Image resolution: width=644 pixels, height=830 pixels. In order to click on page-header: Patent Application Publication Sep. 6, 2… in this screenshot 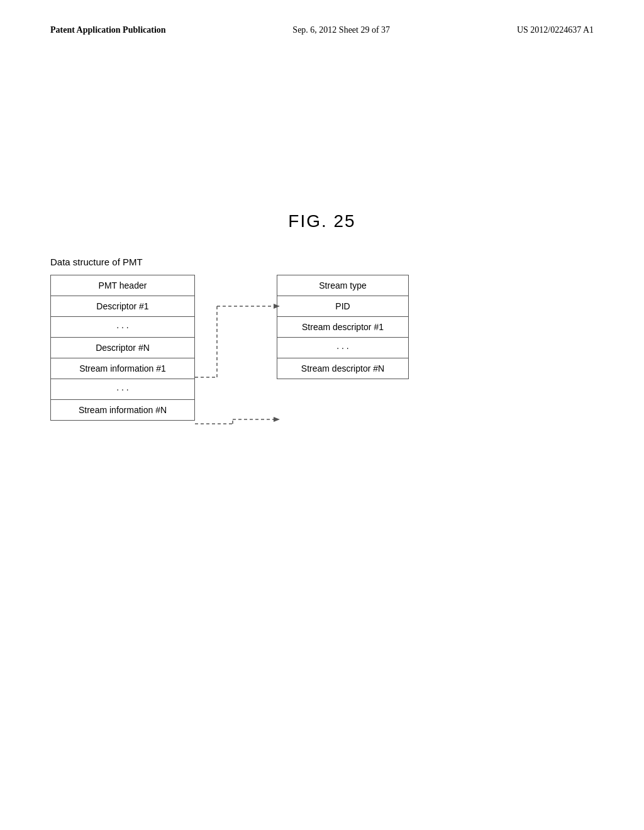, I will do `click(322, 18)`.